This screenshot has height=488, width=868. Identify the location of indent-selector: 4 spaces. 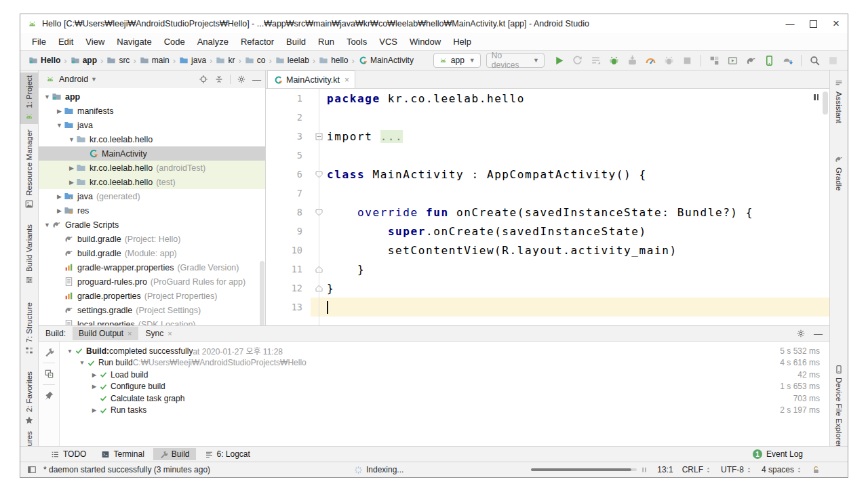
(783, 470).